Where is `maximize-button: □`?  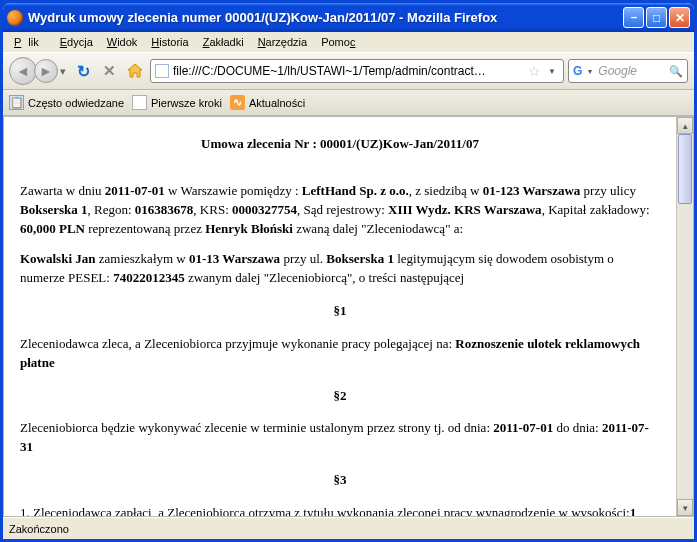
maximize-button: □ is located at coordinates (656, 18).